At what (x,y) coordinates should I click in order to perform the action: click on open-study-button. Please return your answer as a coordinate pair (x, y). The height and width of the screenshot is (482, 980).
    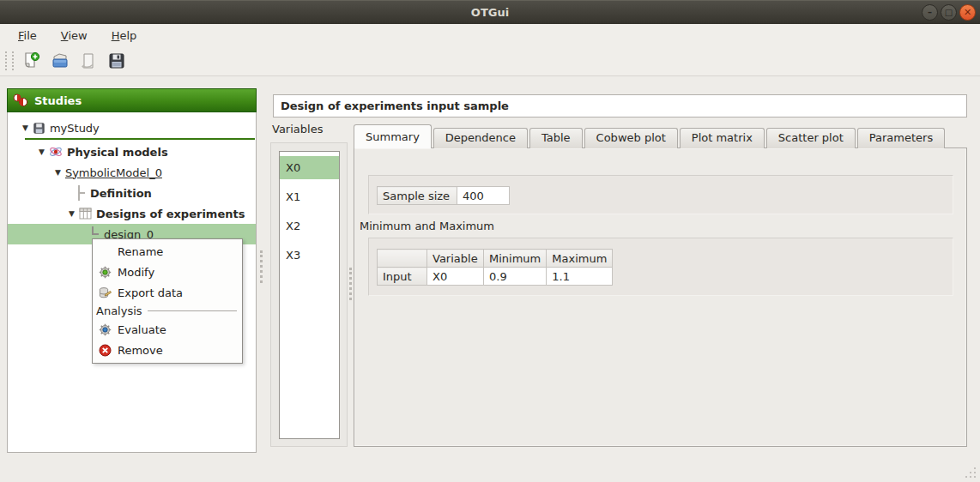
    Looking at the image, I should click on (60, 61).